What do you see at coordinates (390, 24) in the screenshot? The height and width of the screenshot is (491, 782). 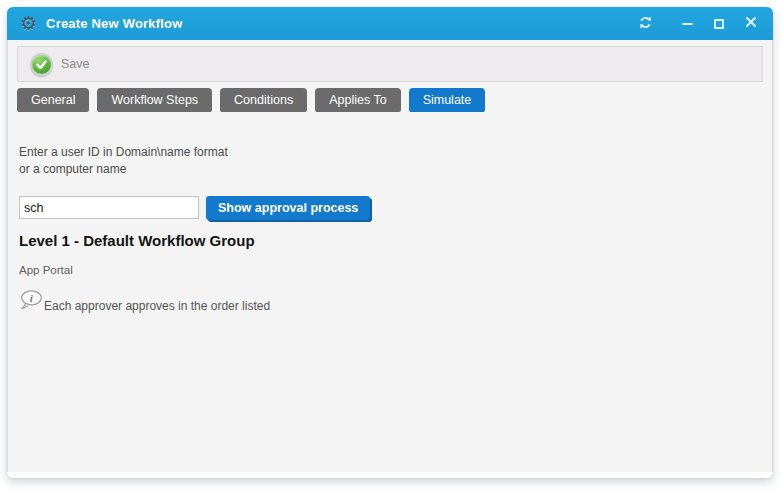 I see `titlebar: ⚙ Create New Workflow` at bounding box center [390, 24].